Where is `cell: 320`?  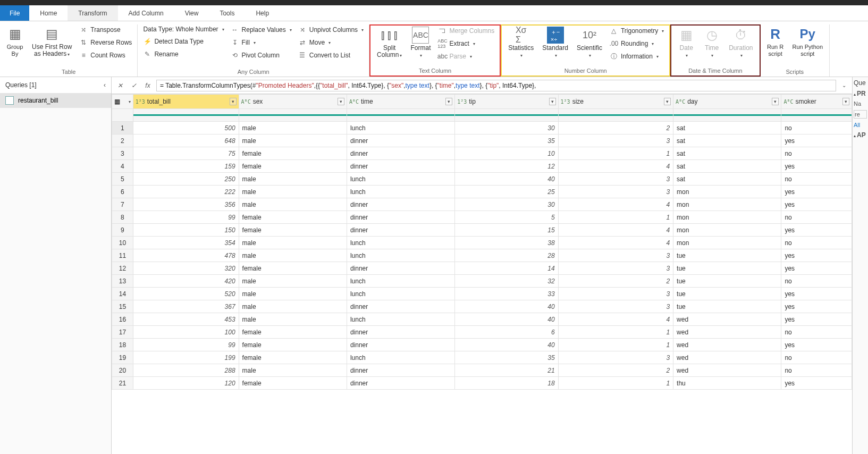
cell: 320 is located at coordinates (186, 268).